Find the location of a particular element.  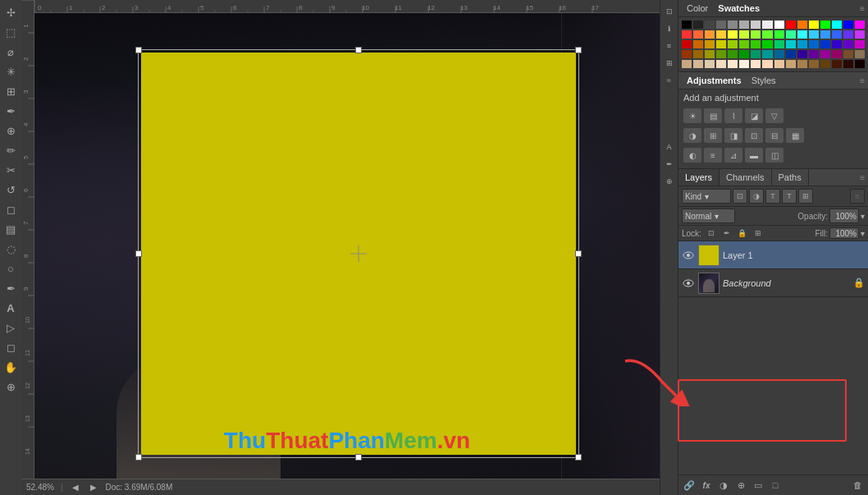

s3g is located at coordinates (860, 44).